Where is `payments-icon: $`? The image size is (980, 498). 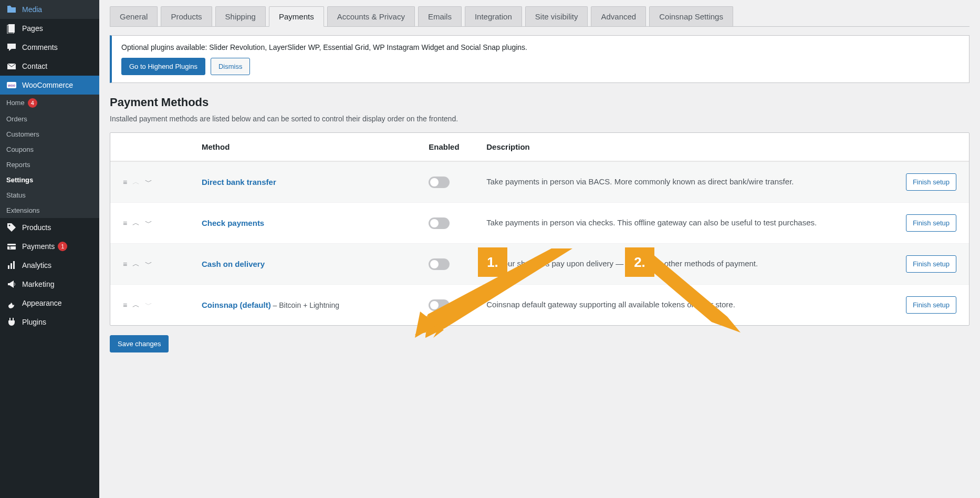
payments-icon: $ is located at coordinates (12, 246).